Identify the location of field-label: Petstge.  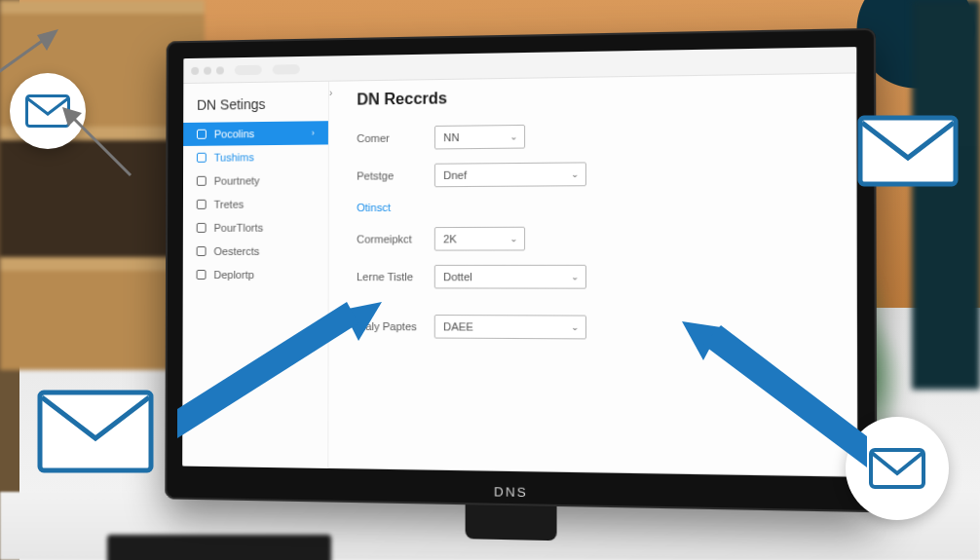
(396, 175).